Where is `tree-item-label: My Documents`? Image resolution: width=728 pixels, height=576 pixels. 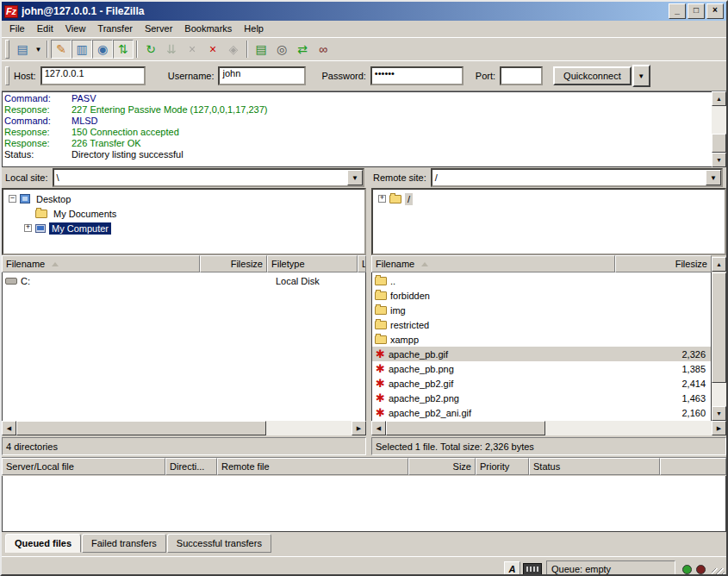 tree-item-label: My Documents is located at coordinates (84, 214).